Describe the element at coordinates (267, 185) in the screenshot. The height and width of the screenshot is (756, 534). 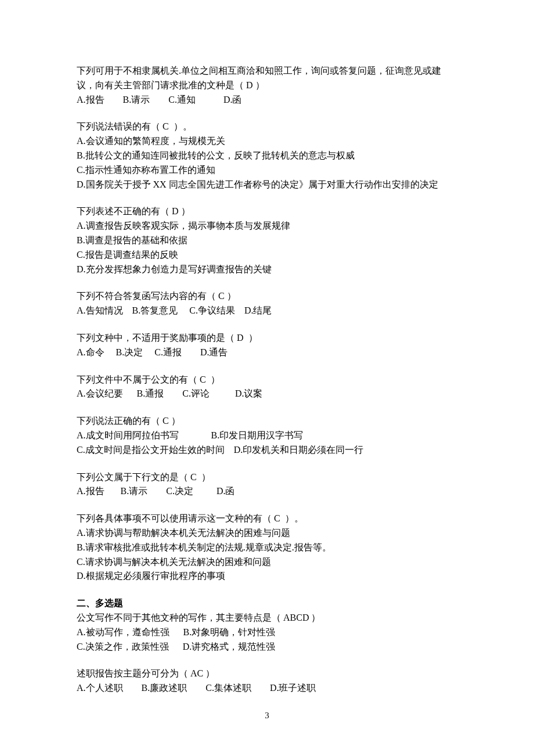
I see `question-line: D.国务院关于授予 XX 同志全国先进工作者称号的决定》属于对重大行动作出安排的…` at that location.